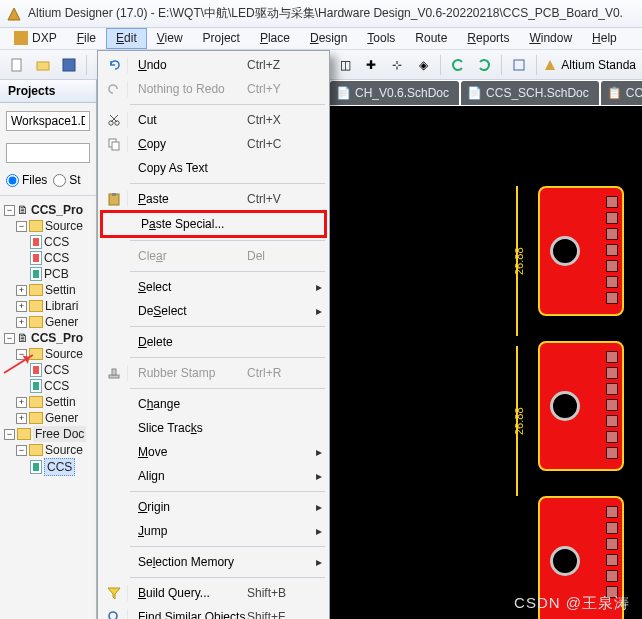 This screenshot has height=619, width=642. I want to click on tree-project-1: −🗎CCS_Pro, so click(48, 210).